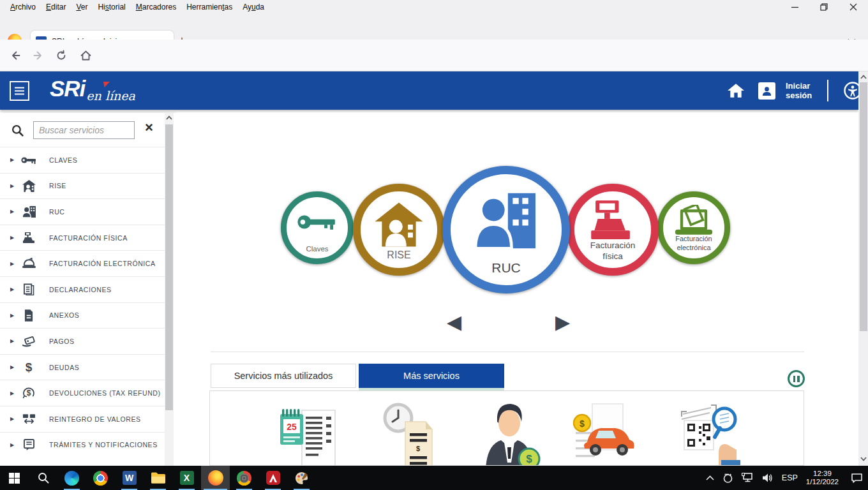 The image size is (868, 490). Describe the element at coordinates (790, 478) in the screenshot. I see `tray-language-label: ESP` at that location.